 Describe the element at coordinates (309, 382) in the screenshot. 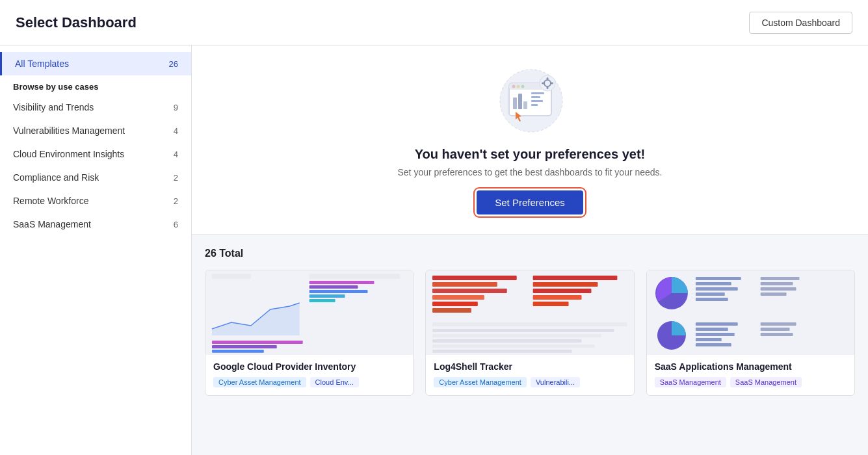

I see `template-tags-gcp: Cyber Asset Management Cloud Env...` at that location.